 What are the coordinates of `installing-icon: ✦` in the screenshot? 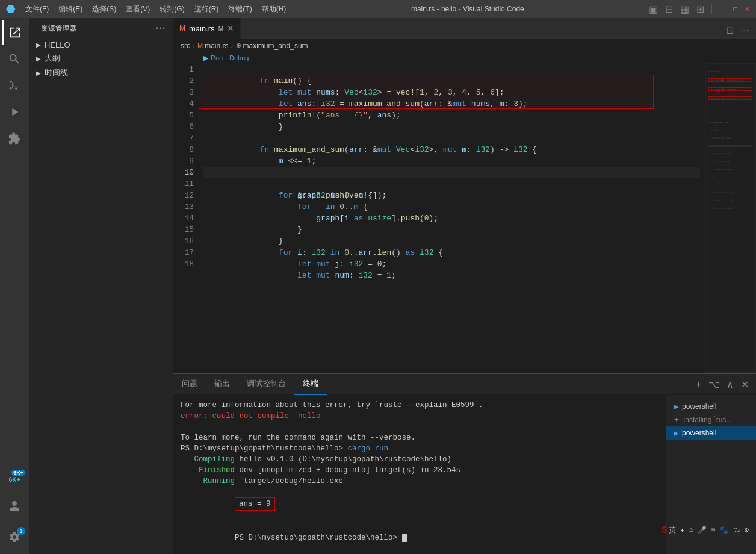 It's located at (677, 420).